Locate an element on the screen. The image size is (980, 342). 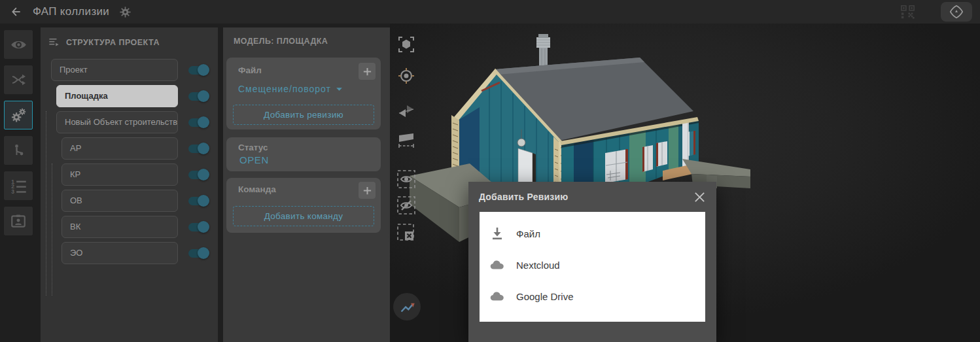
tree-item: Площадка is located at coordinates (117, 96).